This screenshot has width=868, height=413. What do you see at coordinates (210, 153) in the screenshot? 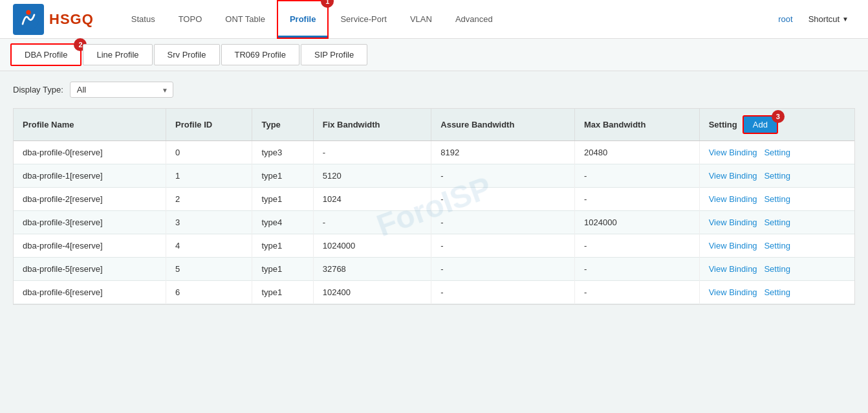
I see `cell-profile-id: 0` at bounding box center [210, 153].